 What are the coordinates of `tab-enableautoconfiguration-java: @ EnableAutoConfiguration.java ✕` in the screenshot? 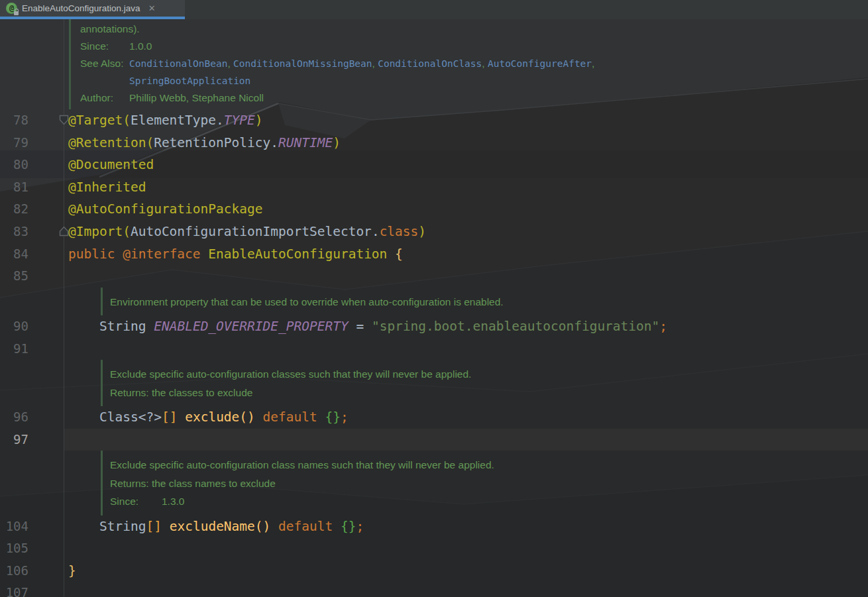 It's located at (93, 9).